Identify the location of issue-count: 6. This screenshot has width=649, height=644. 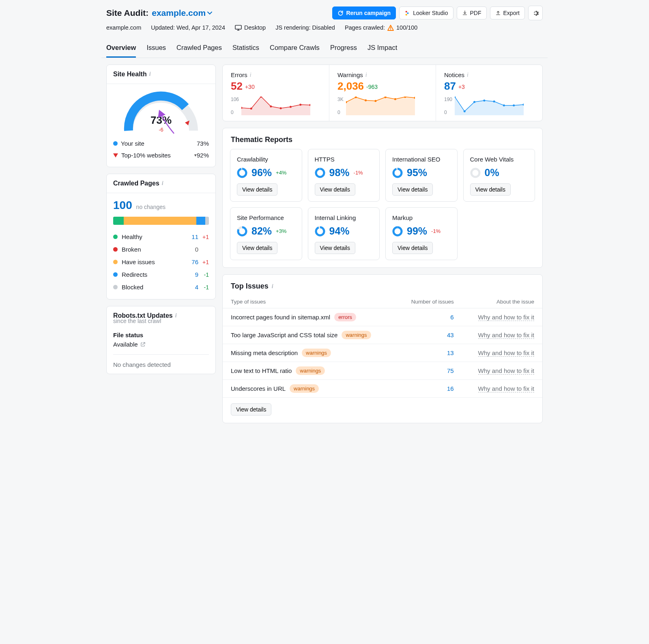
(429, 317).